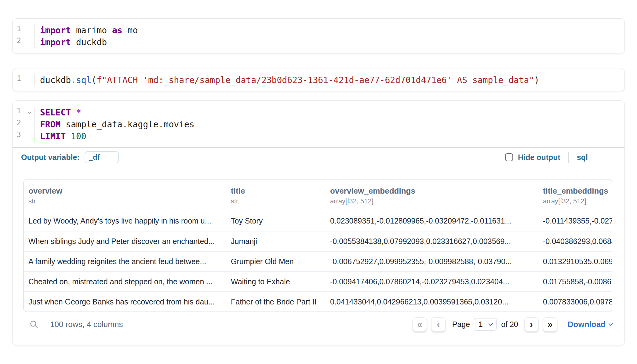  I want to click on table-cell: Father of the Bride Part II, so click(276, 302).